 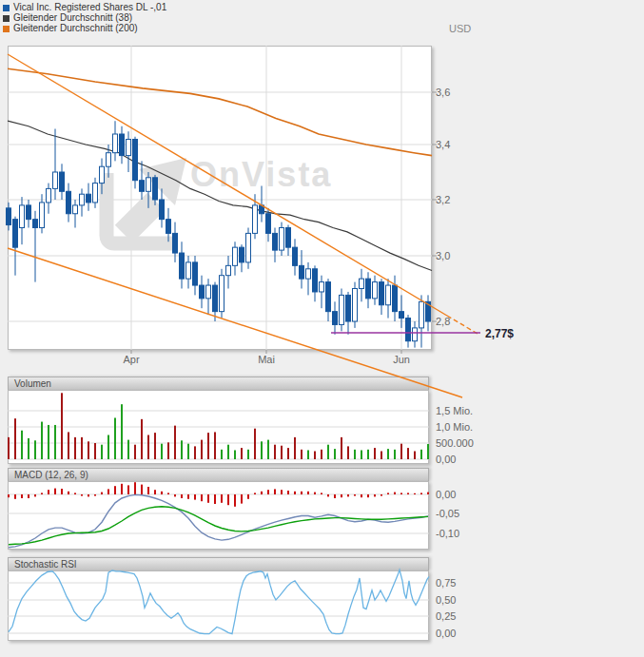 What do you see at coordinates (51, 475) in the screenshot?
I see `macd-panel-title: MACD (12, 26, 9)` at bounding box center [51, 475].